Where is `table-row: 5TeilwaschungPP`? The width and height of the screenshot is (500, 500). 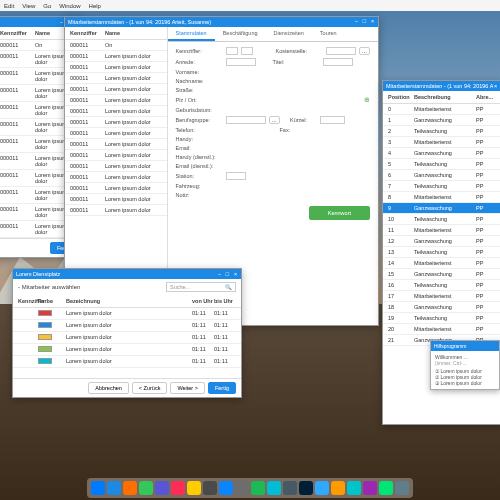 table-row: 5TeilwaschungPP is located at coordinates (442, 164).